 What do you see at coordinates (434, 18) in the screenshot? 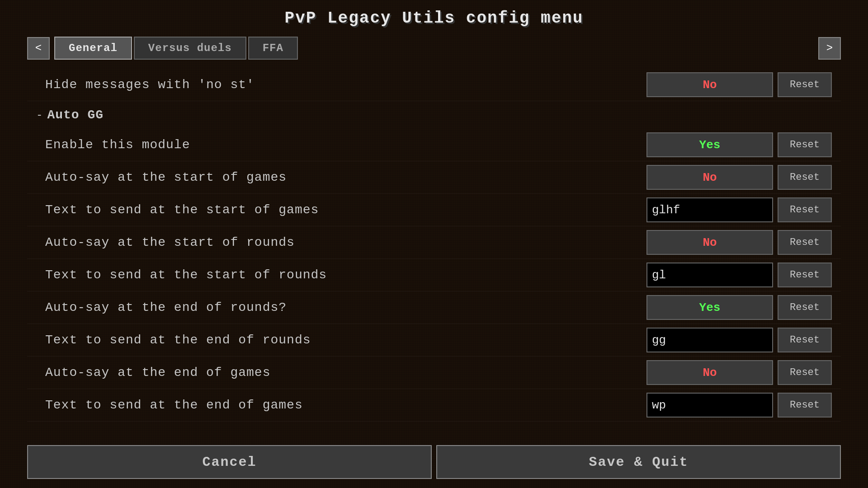
I see `page-title: PvP Legacy Utils config menu` at bounding box center [434, 18].